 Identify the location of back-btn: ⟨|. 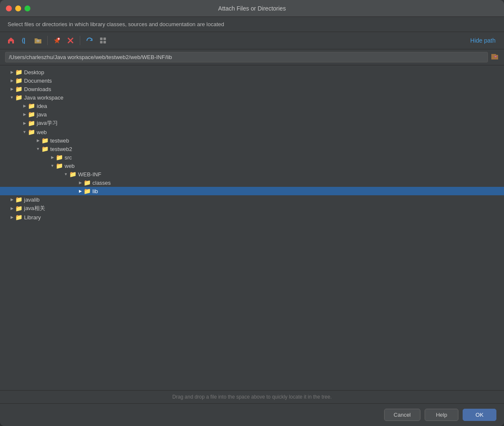
(24, 40).